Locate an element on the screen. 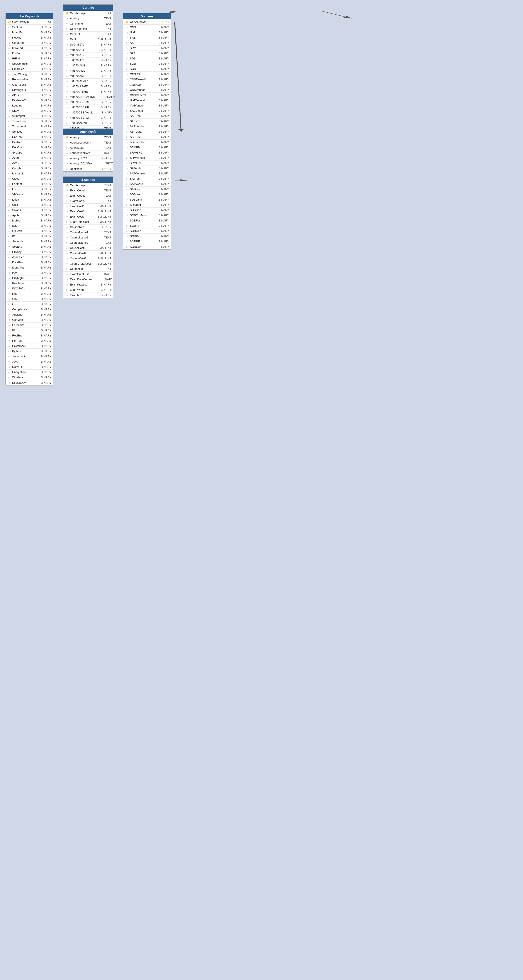 This screenshot has width=523, height=980. table-row: ◇SATGenBINARY is located at coordinates (147, 189).